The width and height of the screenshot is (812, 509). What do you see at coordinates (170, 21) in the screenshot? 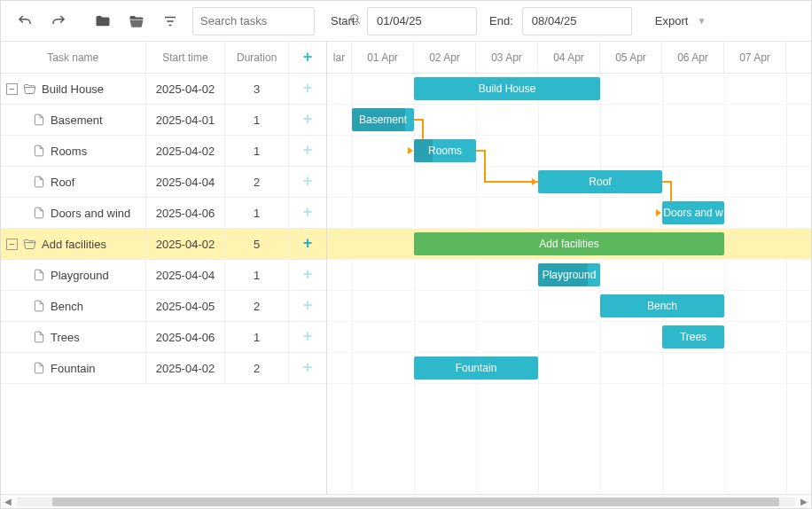
I see `filter-button` at bounding box center [170, 21].